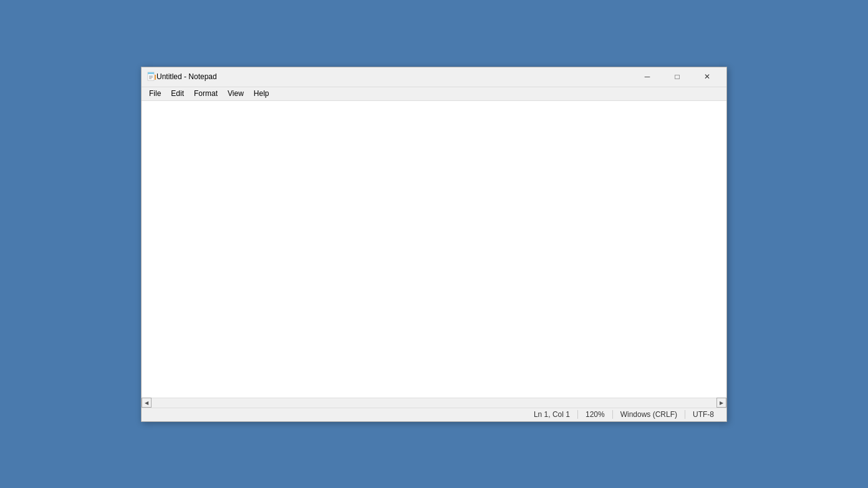 This screenshot has height=488, width=868. Describe the element at coordinates (434, 403) in the screenshot. I see `scroll-track` at that location.